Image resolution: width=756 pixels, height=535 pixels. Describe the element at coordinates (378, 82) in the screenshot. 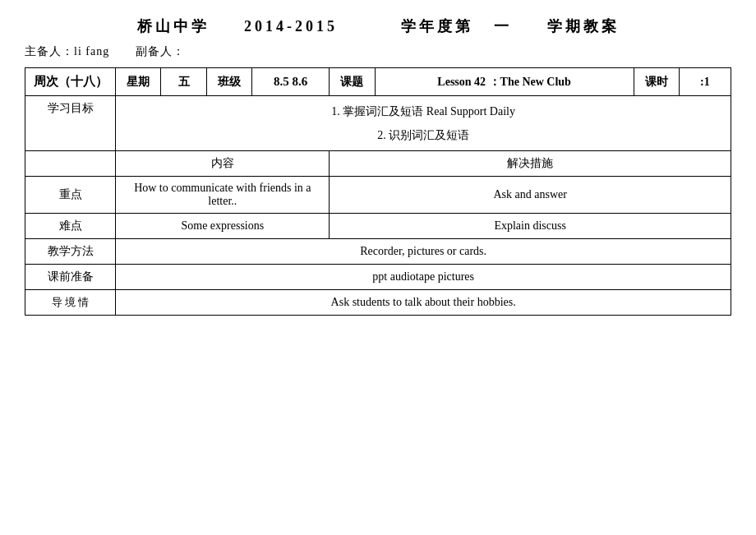

I see `table-header-row: 周次（十八） 星期 五 班级 8.5 8.6 课题 Lesson 42 ：The…` at that location.